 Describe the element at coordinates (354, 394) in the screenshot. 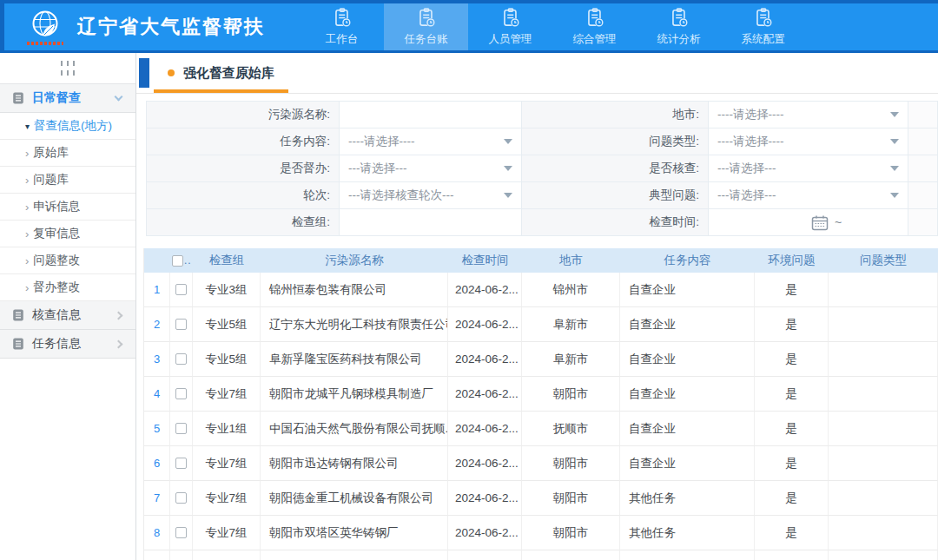

I see `cell-name: 朝阳市龙城平凡钢球模具制造厂` at that location.